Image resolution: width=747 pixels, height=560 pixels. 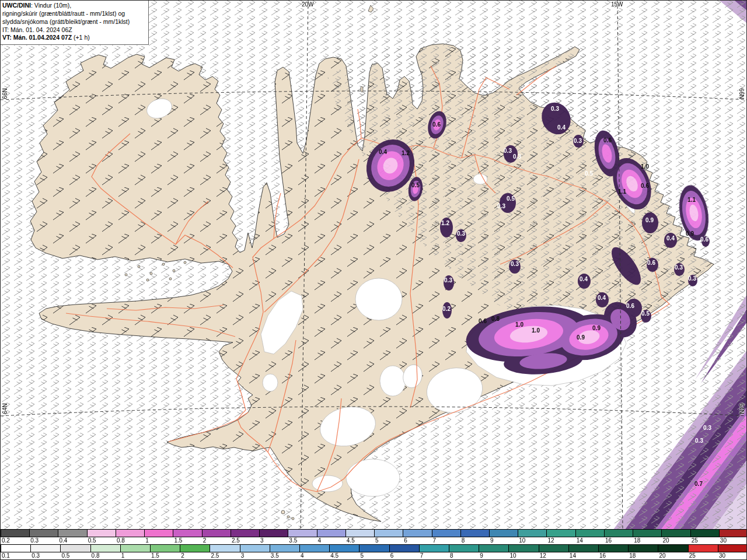 I want to click on scale-tick-label: 5, so click(x=389, y=541).